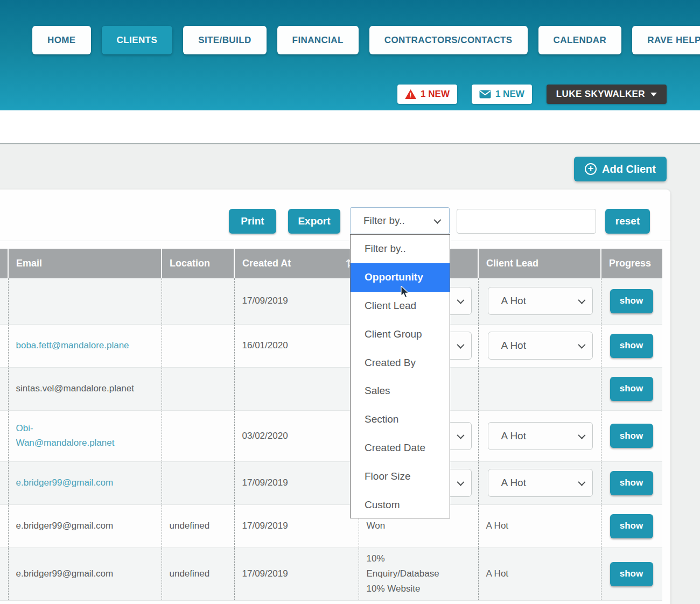 The width and height of the screenshot is (700, 604). I want to click on email-cell: e.bridger99@gmail.com, so click(85, 483).